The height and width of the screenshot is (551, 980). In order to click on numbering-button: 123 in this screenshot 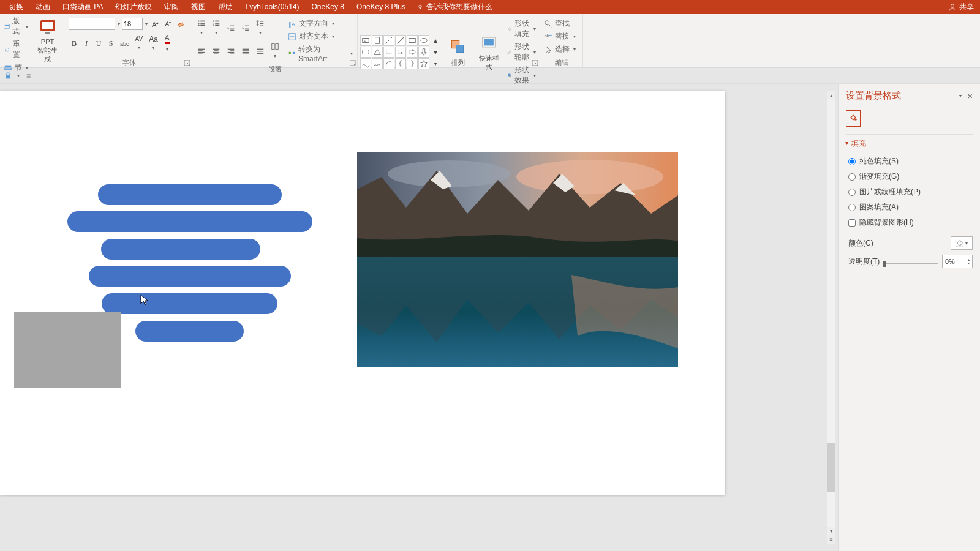, I will do `click(216, 28)`.